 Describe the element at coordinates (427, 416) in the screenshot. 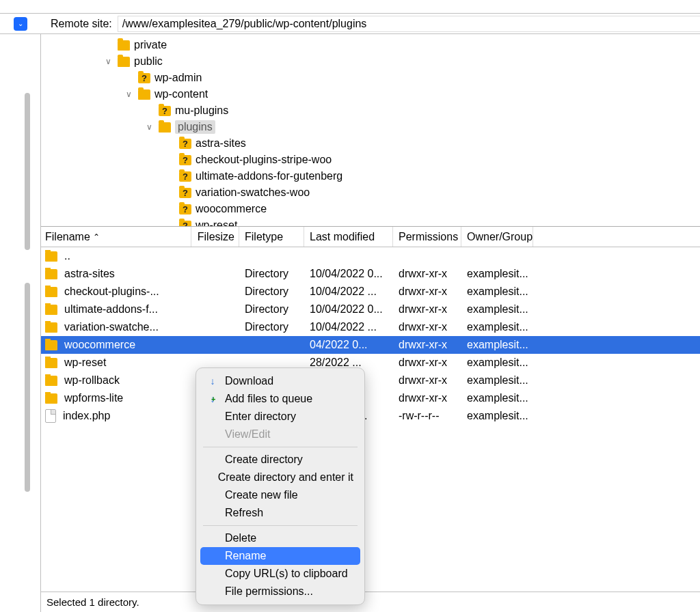

I see `permissions-cell: -rw-r--r--` at that location.